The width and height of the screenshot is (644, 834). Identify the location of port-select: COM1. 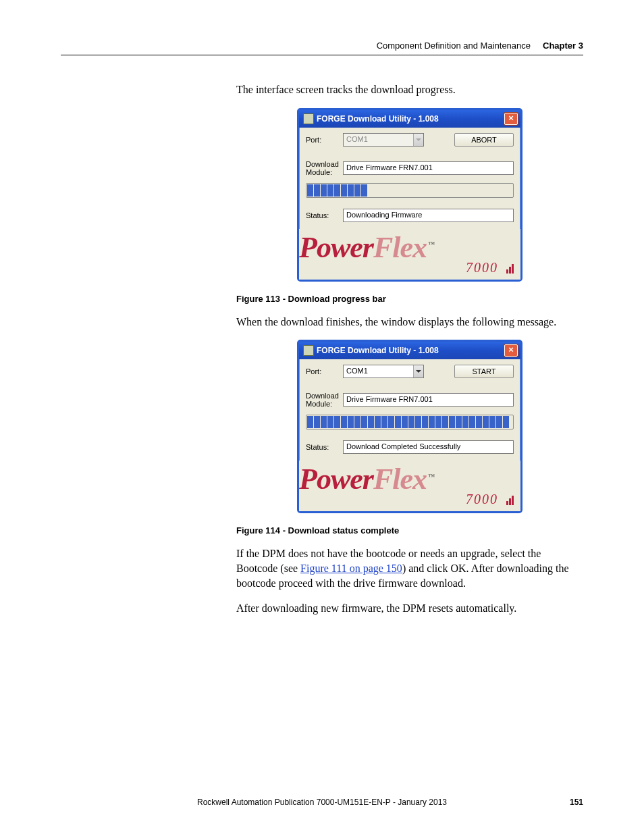
(383, 371).